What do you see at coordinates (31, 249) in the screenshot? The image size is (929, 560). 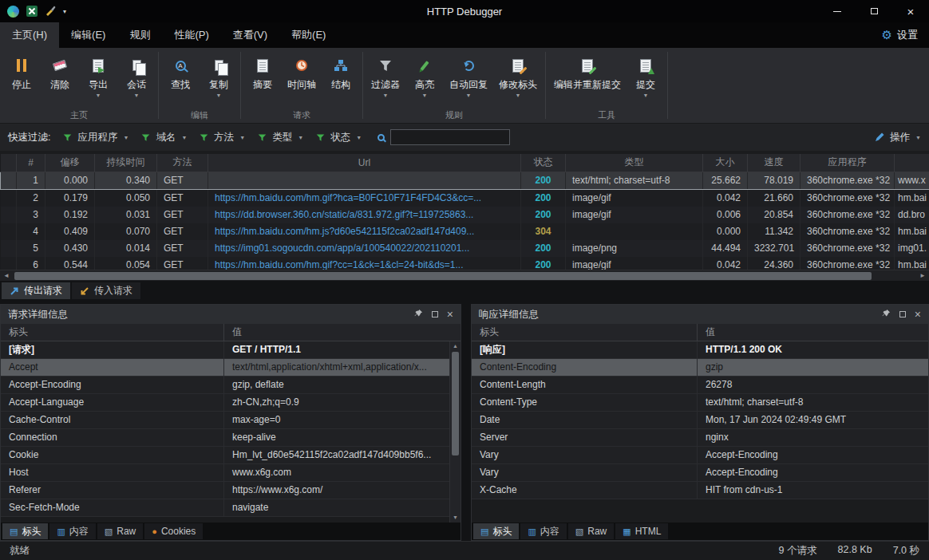 I see `cell-num: 5` at bounding box center [31, 249].